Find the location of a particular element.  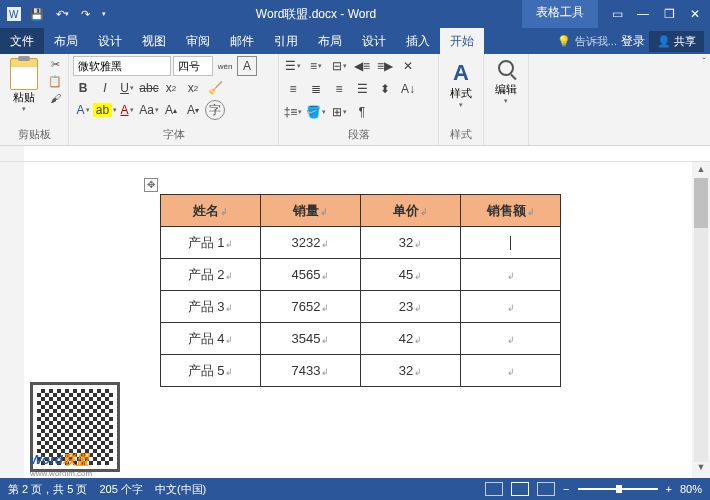

align-right-icon: ≡ is located at coordinates (339, 89).